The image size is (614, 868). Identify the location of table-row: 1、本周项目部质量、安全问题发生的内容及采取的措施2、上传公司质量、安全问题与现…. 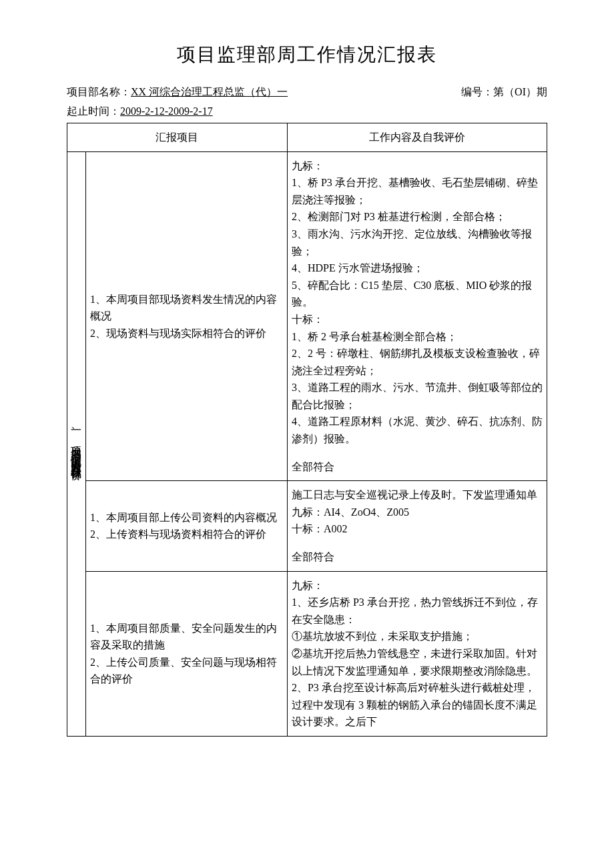
(307, 654).